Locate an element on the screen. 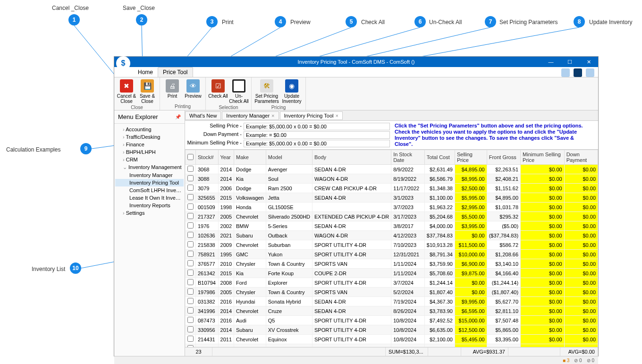 The image size is (642, 364). preview-button: 👁 Preview is located at coordinates (193, 89).